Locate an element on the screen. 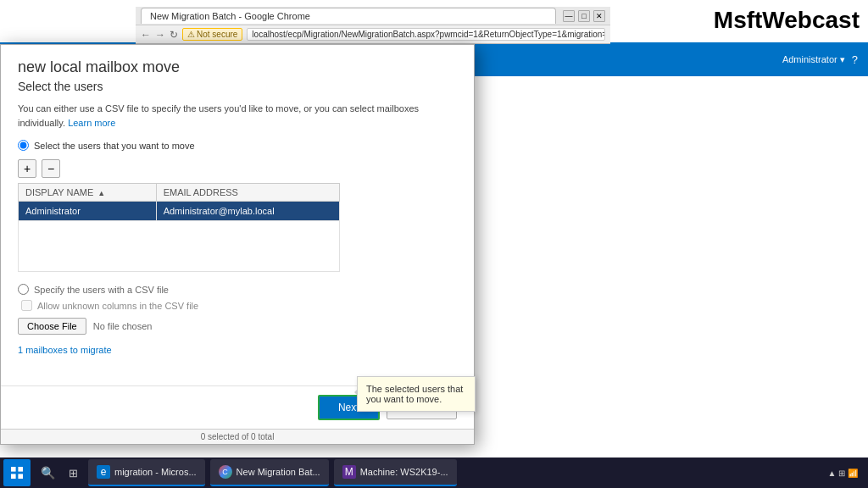 This screenshot has width=868, height=488. radio-csv is located at coordinates (24, 290).